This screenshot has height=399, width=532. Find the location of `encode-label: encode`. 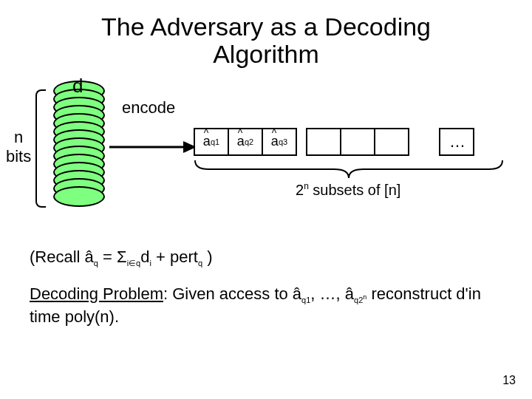

encode-label: encode is located at coordinates (149, 108).